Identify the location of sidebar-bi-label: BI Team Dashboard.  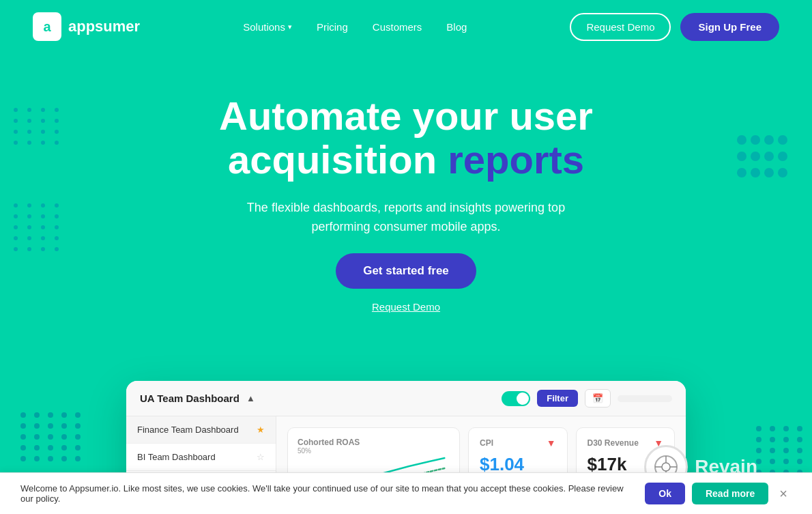
(176, 457).